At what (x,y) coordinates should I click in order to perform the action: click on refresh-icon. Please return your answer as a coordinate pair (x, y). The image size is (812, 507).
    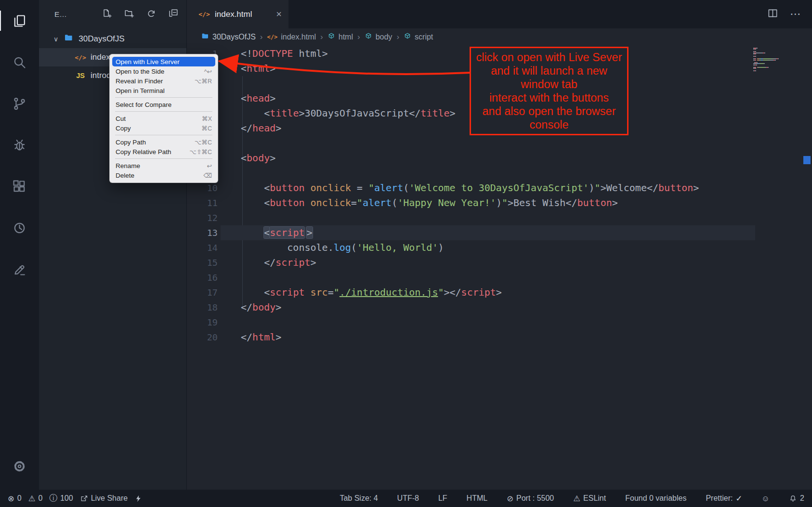
    Looking at the image, I should click on (151, 14).